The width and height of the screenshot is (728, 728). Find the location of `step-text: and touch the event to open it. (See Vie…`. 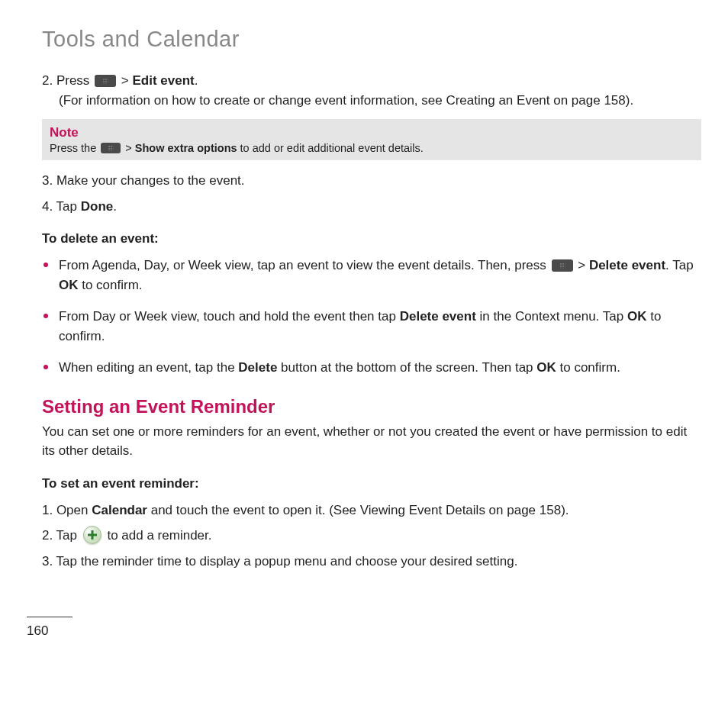

step-text: and touch the event to open it. (See Vie… is located at coordinates (359, 510).